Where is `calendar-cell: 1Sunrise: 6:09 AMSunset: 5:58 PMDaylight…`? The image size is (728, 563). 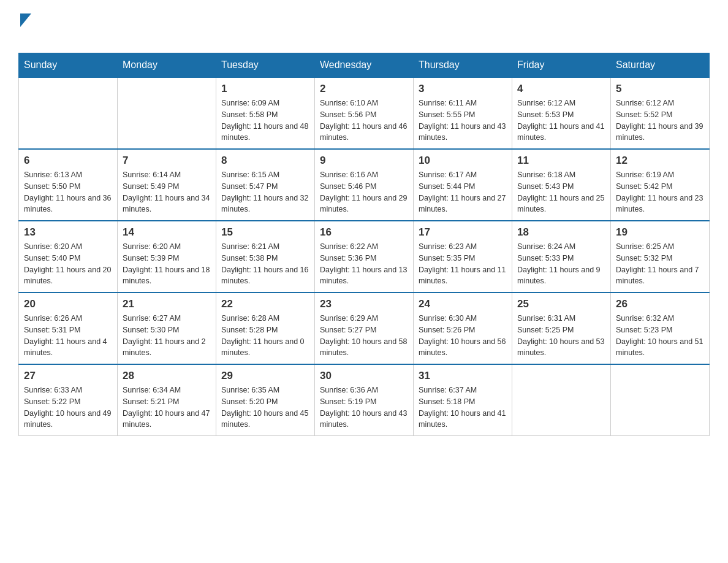
calendar-cell: 1Sunrise: 6:09 AMSunset: 5:58 PMDaylight… is located at coordinates (266, 113).